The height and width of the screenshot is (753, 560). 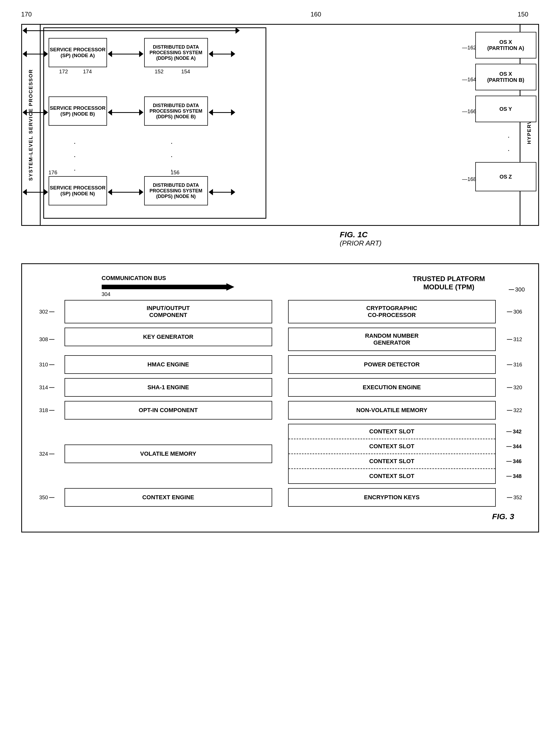 What do you see at coordinates (186, 72) in the screenshot?
I see `ref-154: 154` at bounding box center [186, 72].